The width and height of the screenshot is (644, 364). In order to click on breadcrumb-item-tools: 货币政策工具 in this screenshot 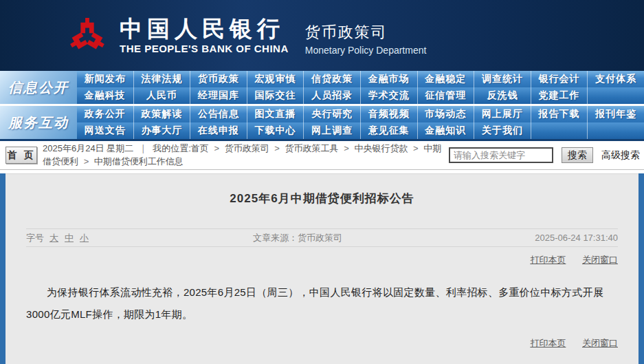, I will do `click(312, 149)`.